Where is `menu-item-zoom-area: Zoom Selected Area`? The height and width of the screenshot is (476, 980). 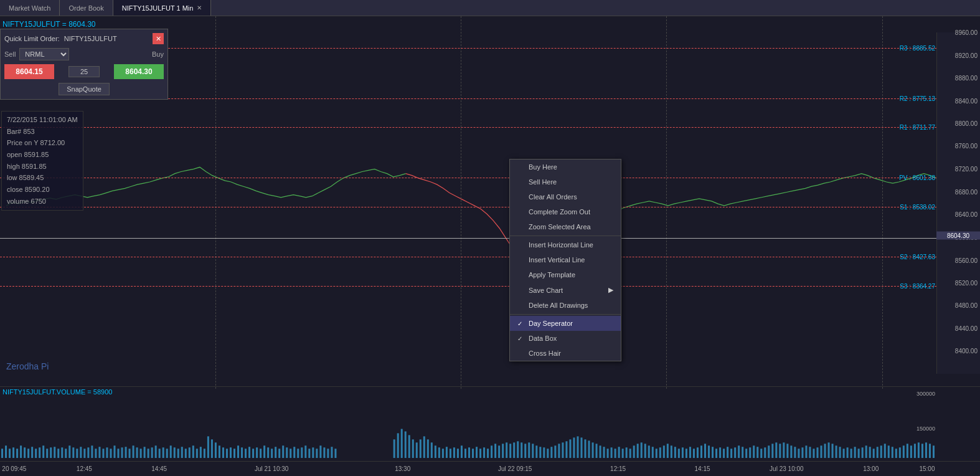
menu-item-zoom-area: Zoom Selected Area is located at coordinates (565, 227).